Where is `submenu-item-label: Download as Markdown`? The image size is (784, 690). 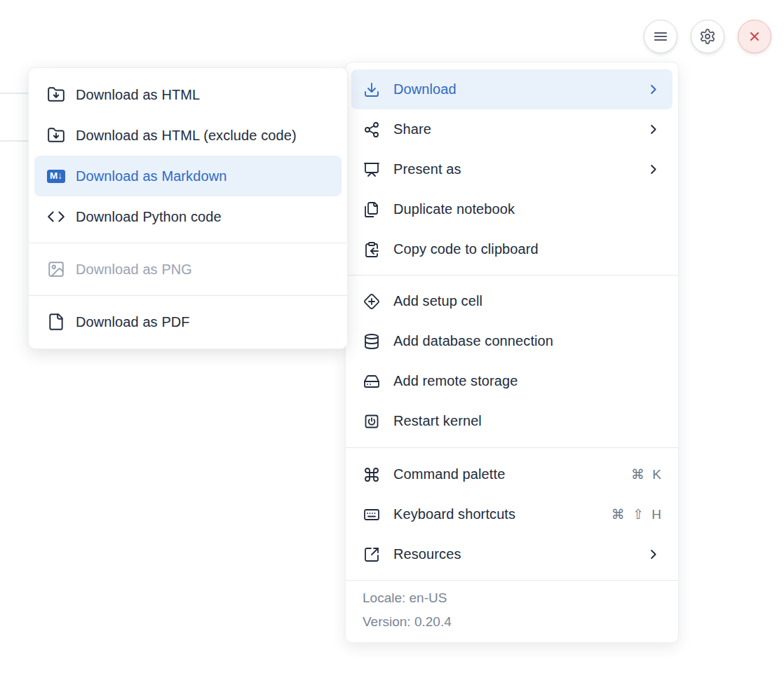
submenu-item-label: Download as Markdown is located at coordinates (202, 177).